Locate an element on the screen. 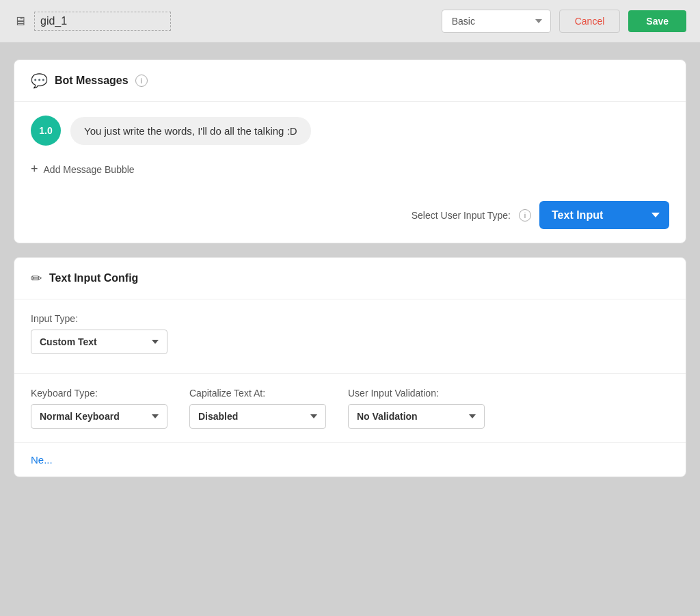 Image resolution: width=700 pixels, height=616 pixels. input-type-select: Text Input Button Date Picker is located at coordinates (604, 215).